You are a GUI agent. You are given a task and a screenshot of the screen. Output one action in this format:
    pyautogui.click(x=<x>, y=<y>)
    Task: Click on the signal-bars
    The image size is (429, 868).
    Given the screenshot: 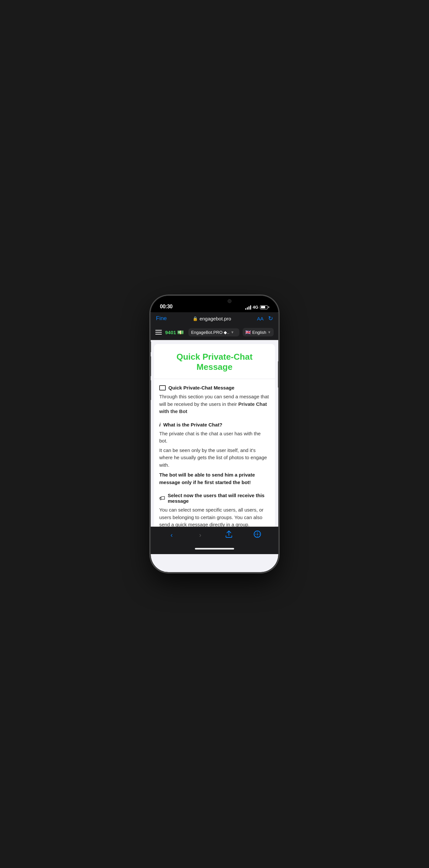 What is the action you would take?
    pyautogui.click(x=248, y=307)
    